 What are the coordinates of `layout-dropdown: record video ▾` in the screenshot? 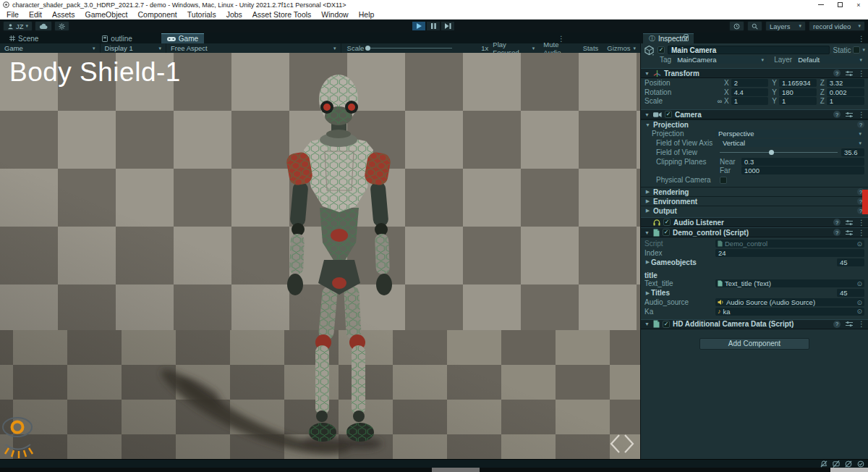 It's located at (837, 26).